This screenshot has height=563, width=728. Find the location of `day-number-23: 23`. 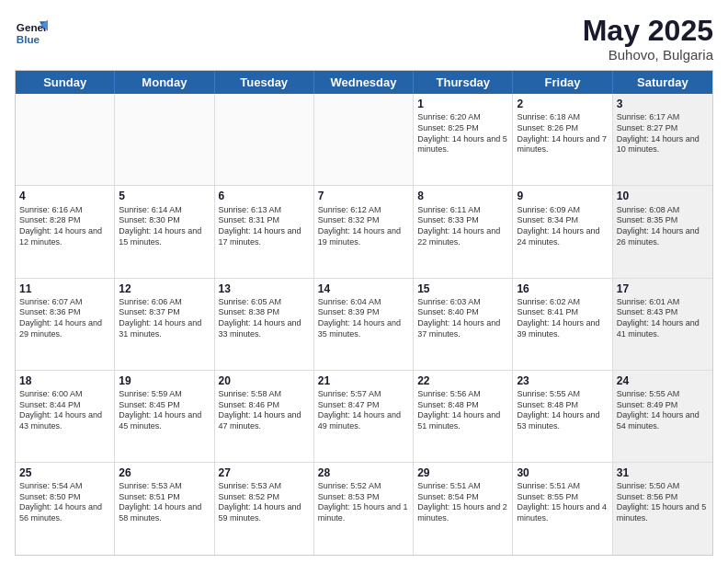

day-number-23: 23 is located at coordinates (563, 381).